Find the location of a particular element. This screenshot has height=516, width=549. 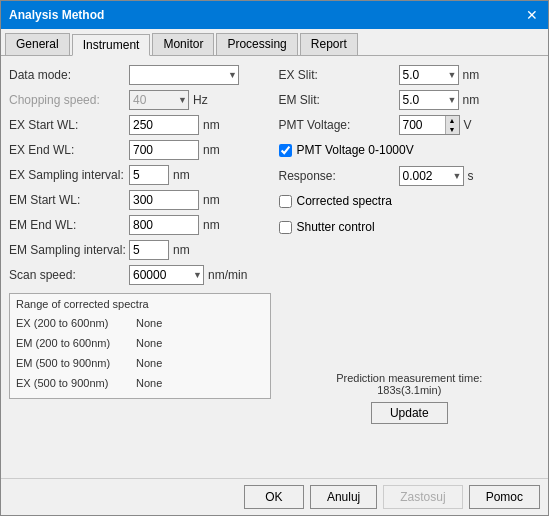

ex-end-wl-input is located at coordinates (164, 150).